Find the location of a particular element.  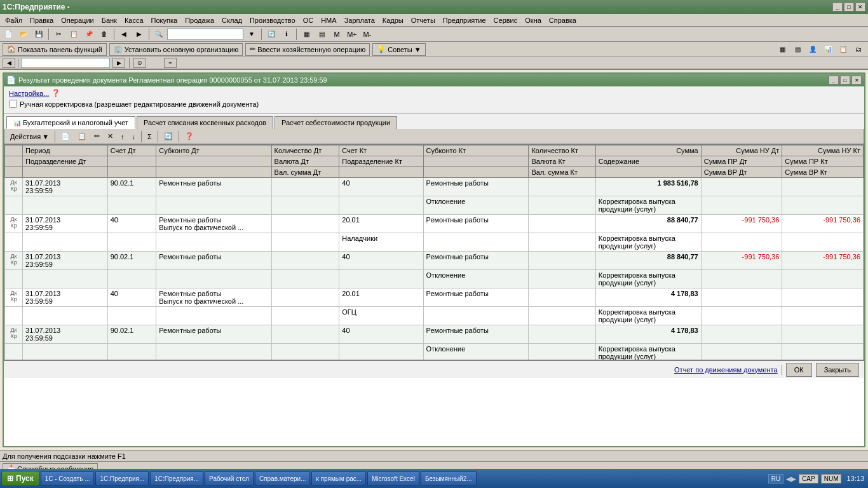

menu-operations: Операции is located at coordinates (78, 20).